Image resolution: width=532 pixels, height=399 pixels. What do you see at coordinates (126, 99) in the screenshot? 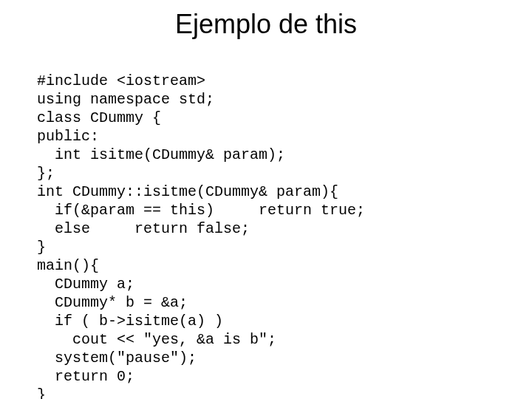
I see `code-line: using namespace std;` at bounding box center [126, 99].